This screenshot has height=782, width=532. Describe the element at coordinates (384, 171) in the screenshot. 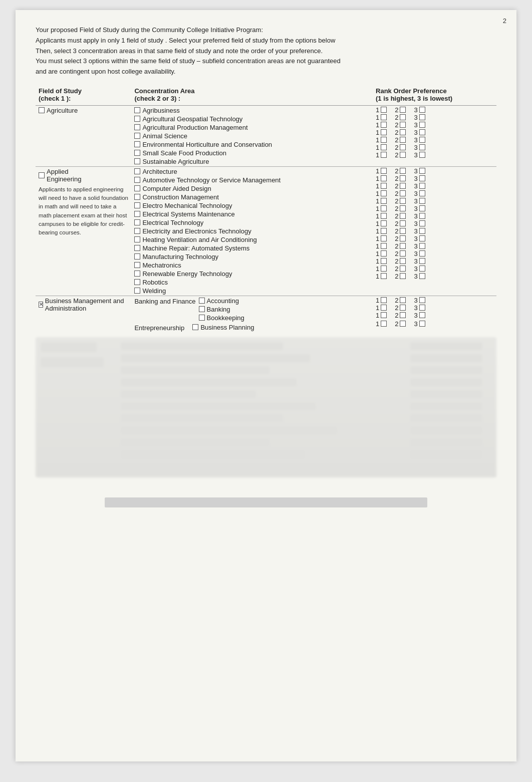

I see `ae-rank1-r1` at that location.